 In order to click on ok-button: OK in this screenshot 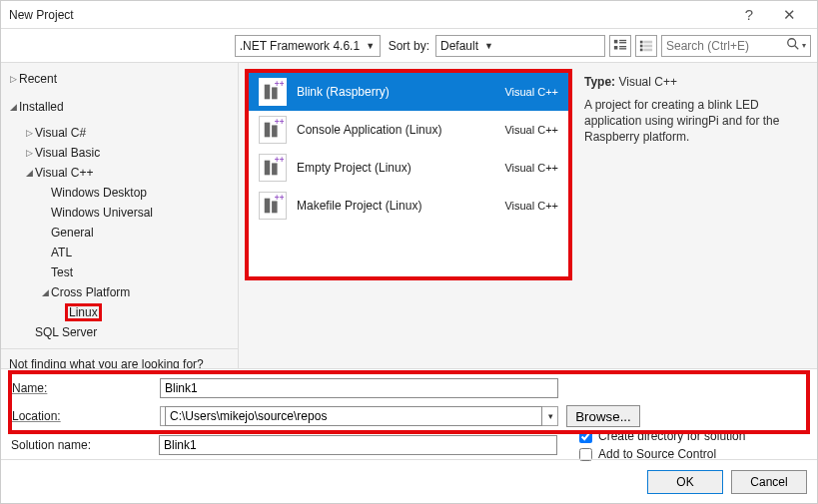, I will do `click(685, 482)`.